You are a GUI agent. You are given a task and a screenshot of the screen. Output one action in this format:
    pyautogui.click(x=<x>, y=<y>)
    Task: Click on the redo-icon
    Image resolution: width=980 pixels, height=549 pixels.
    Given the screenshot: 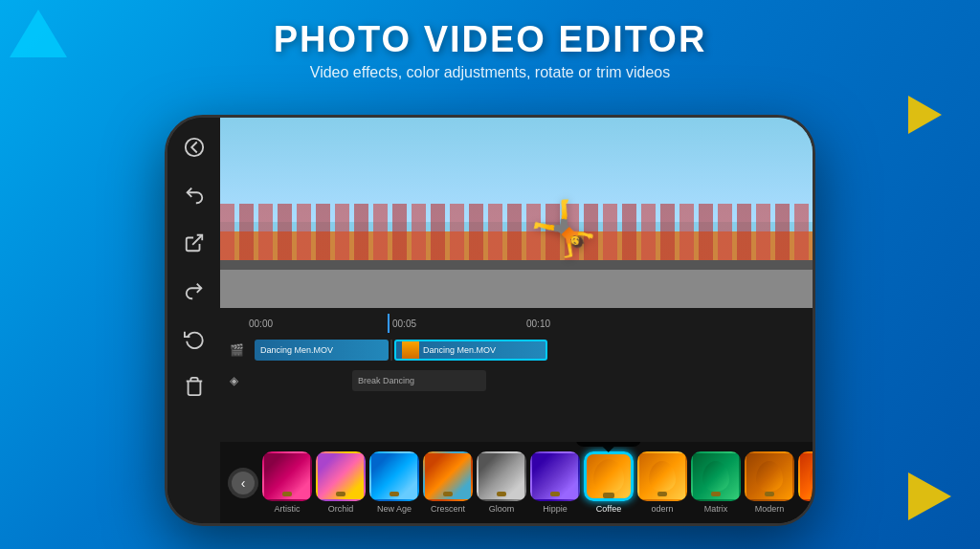 What is the action you would take?
    pyautogui.click(x=194, y=291)
    